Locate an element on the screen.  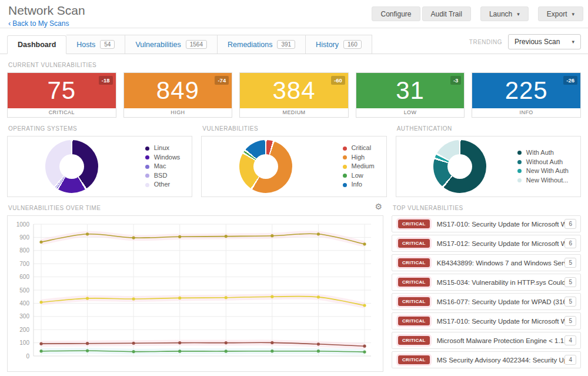
legend-item: Critical is located at coordinates (359, 148).